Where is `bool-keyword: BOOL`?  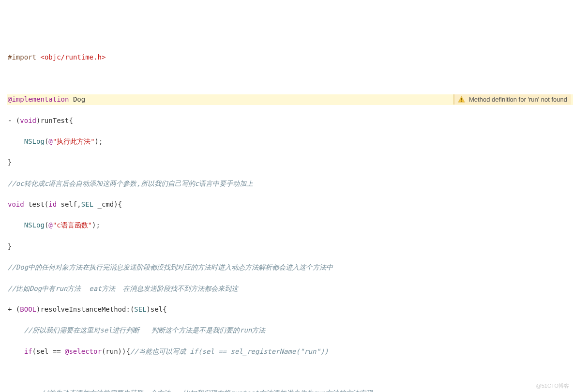
bool-keyword: BOOL is located at coordinates (28, 309).